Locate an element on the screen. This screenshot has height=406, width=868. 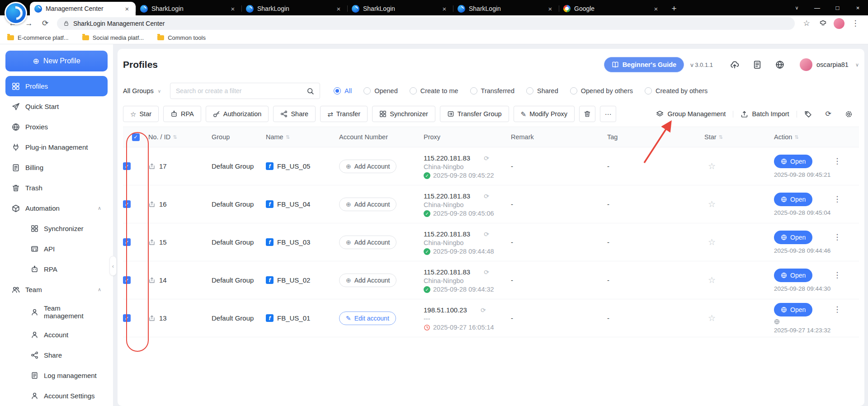
radio-opened-by-others: Opened by others is located at coordinates (601, 91).